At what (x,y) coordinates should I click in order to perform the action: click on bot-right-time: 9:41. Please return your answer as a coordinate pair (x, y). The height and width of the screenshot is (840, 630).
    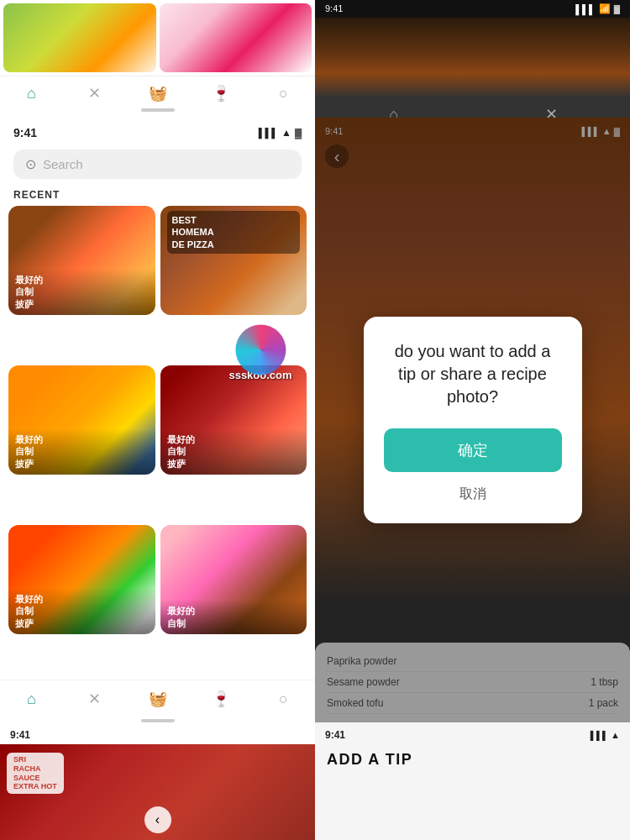
    Looking at the image, I should click on (335, 735).